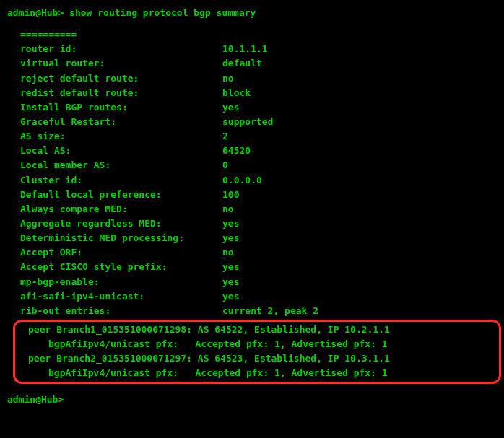 The height and width of the screenshot is (438, 504). Describe the element at coordinates (237, 93) in the screenshot. I see `row-value: block` at that location.